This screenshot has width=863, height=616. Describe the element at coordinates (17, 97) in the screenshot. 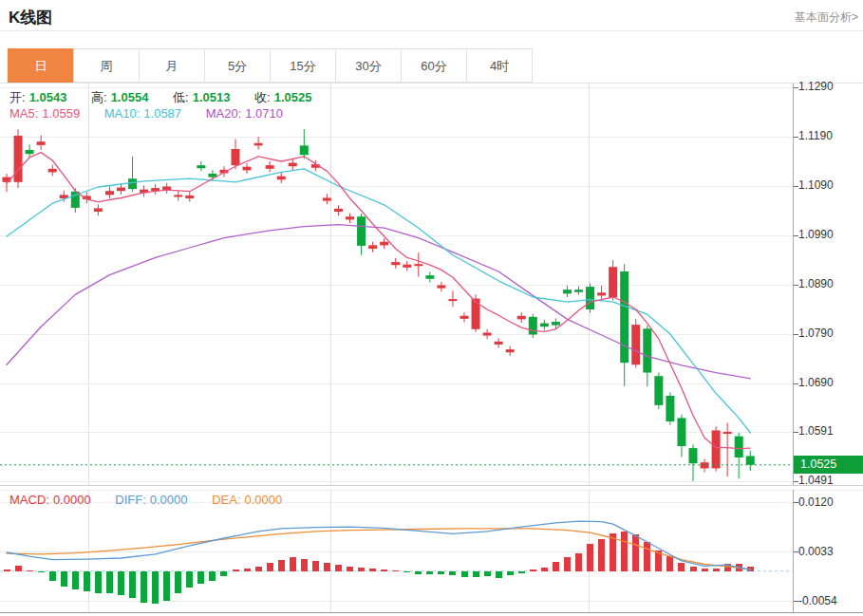

I see `open-label: 开:` at that location.